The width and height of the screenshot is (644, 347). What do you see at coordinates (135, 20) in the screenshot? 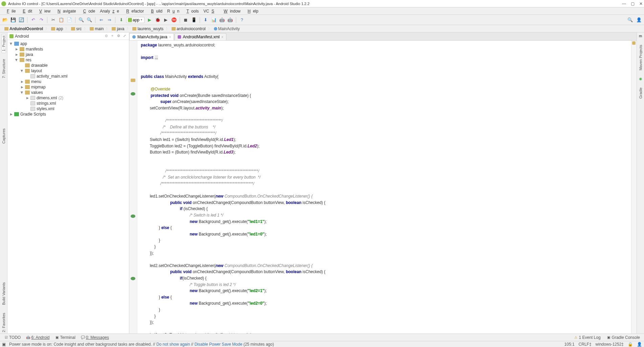
I see `run-config-selector: app ▼` at bounding box center [135, 20].